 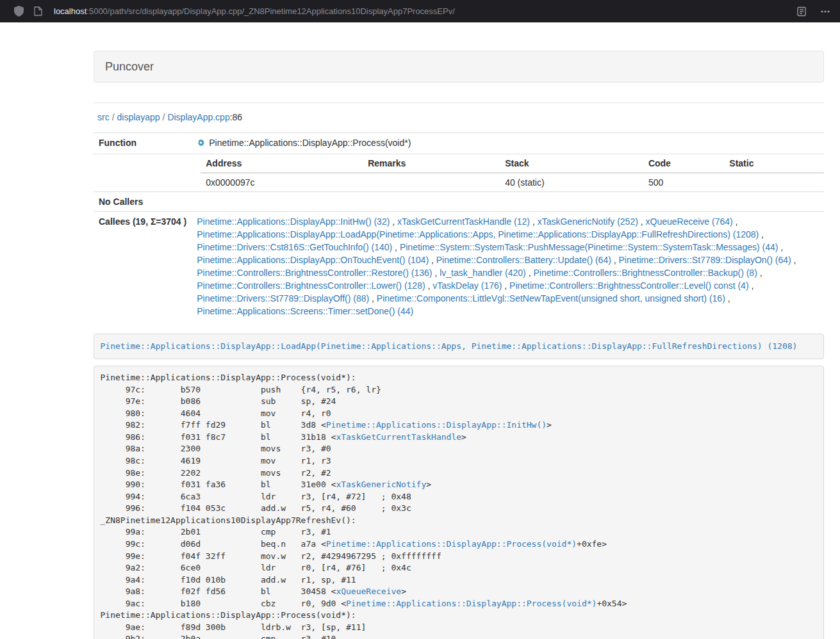 I want to click on detail-data-row: 0x0000097c 40 (static) 500, so click(x=513, y=182).